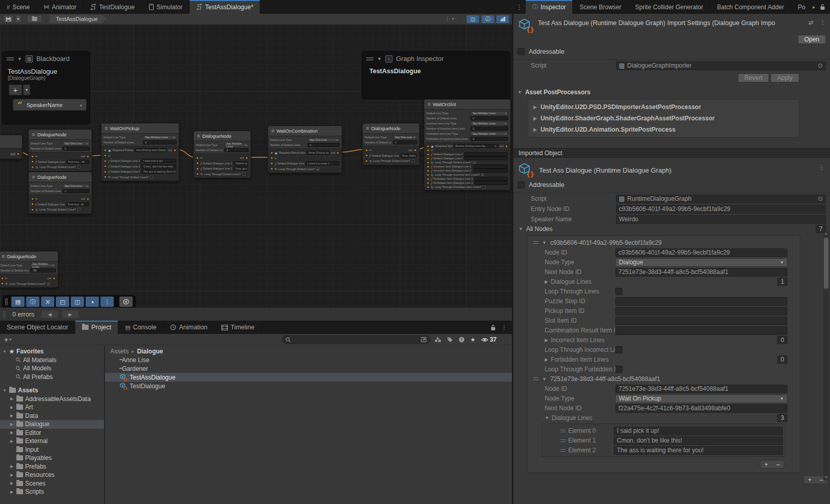  What do you see at coordinates (166, 7) in the screenshot?
I see `editor-tab-simulator: Simulator` at bounding box center [166, 7].